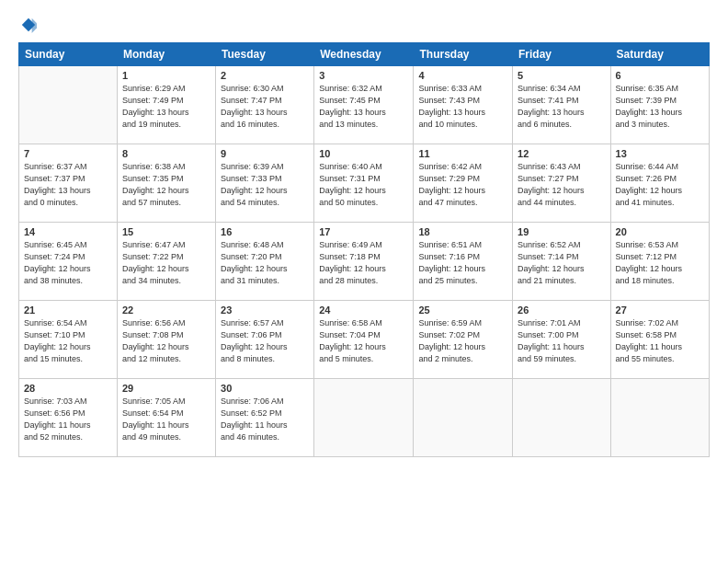  I want to click on day-info: Sunrise: 6:45 AMSunset: 7:24 PMDaylight:…, so click(68, 263).